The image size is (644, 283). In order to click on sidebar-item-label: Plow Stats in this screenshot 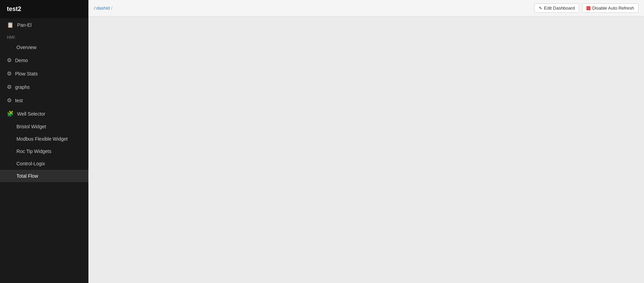, I will do `click(26, 74)`.